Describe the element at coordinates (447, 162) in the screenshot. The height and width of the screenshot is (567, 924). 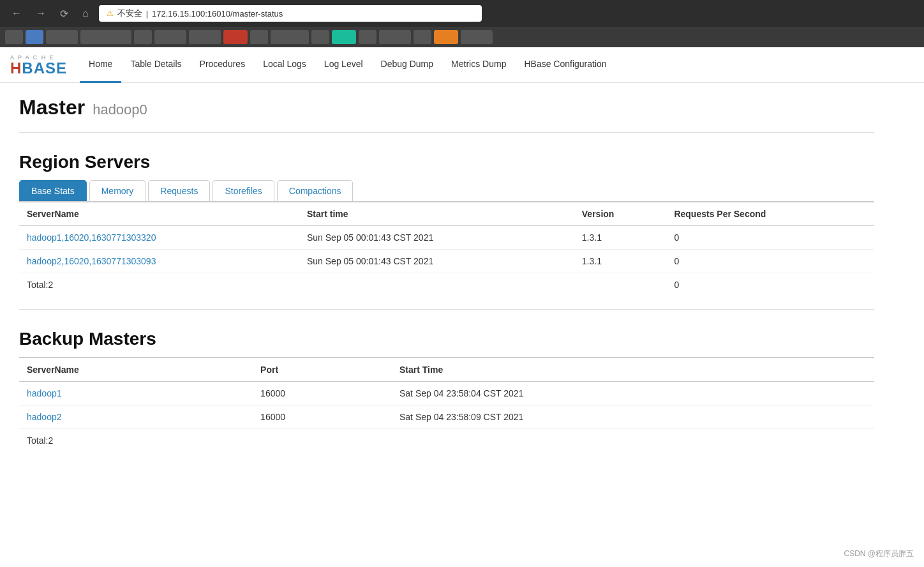
I see `region-servers-title: Region Servers` at that location.